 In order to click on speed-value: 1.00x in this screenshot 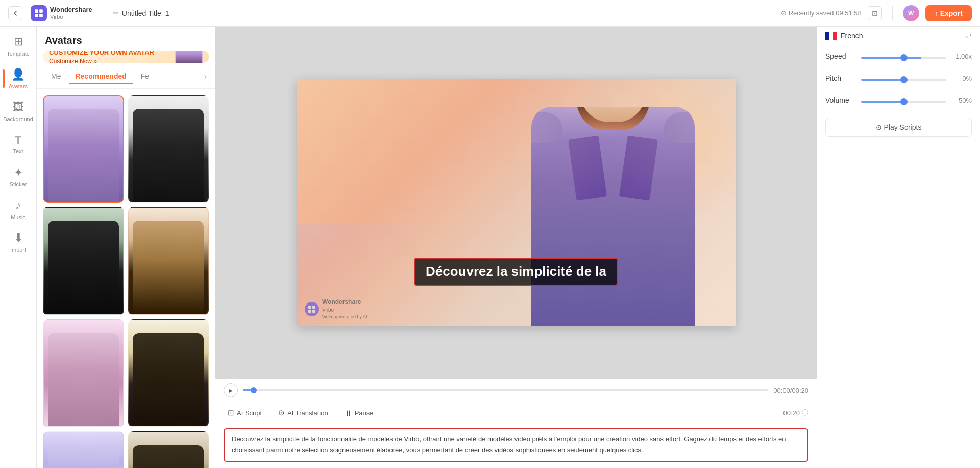, I will do `click(962, 56)`.